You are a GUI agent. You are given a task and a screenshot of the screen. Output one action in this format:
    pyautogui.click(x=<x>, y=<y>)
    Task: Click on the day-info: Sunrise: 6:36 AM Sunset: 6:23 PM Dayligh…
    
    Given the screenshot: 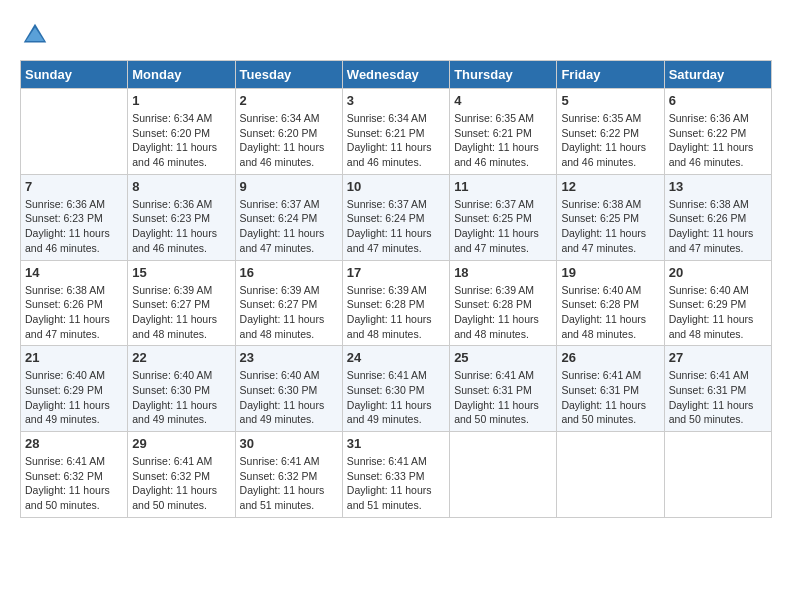 What is the action you would take?
    pyautogui.click(x=74, y=226)
    